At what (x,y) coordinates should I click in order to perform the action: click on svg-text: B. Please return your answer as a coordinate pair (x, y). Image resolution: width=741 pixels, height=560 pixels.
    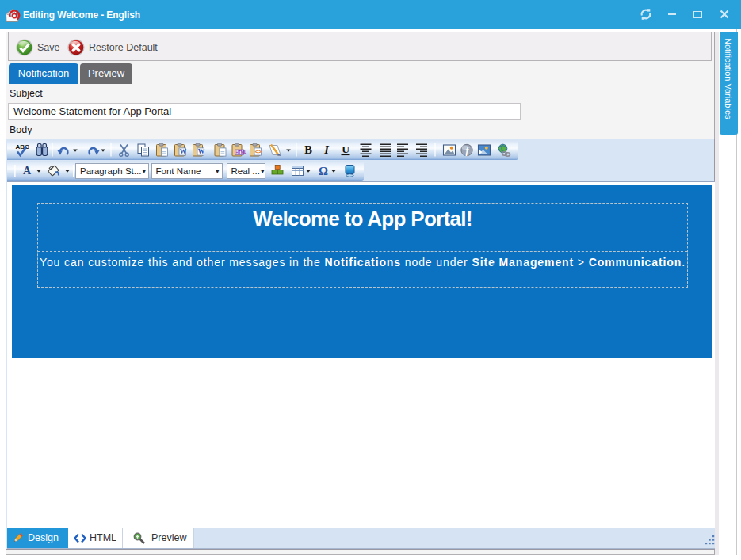
    Looking at the image, I should click on (308, 150).